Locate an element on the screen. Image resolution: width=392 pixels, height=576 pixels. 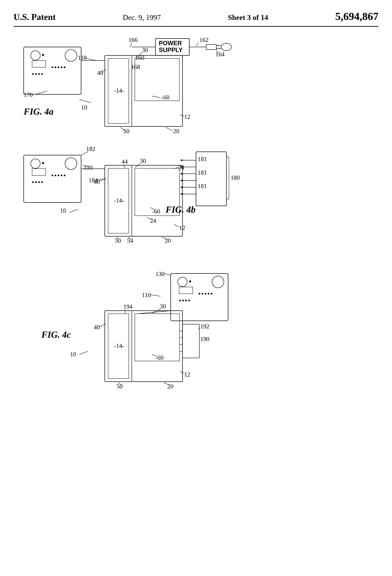
label-180: 180 is located at coordinates (235, 177).